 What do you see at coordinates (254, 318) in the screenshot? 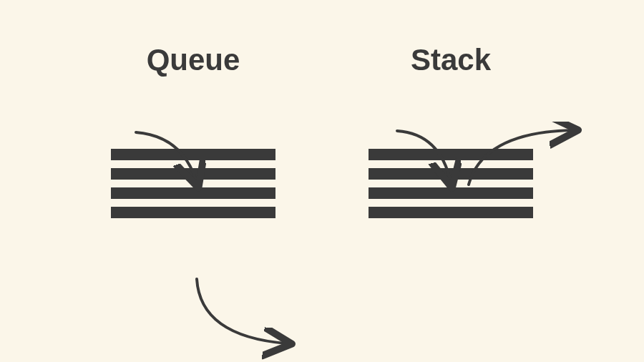
I see `queue-output-arrow-icon` at bounding box center [254, 318].